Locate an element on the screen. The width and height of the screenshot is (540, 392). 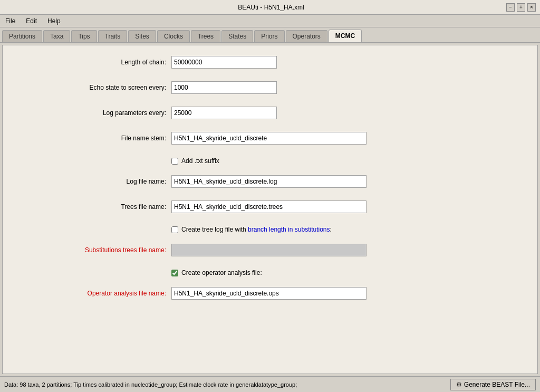
log-parameters-input is located at coordinates (224, 113).